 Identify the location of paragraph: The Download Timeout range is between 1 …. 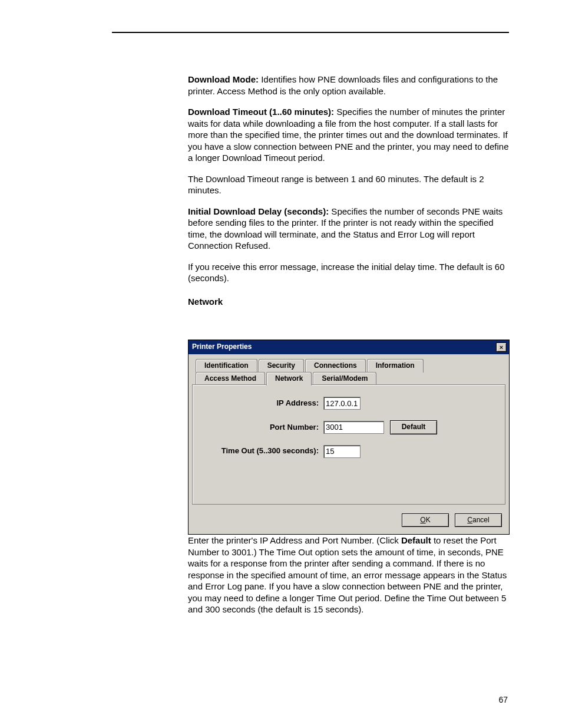
(349, 185).